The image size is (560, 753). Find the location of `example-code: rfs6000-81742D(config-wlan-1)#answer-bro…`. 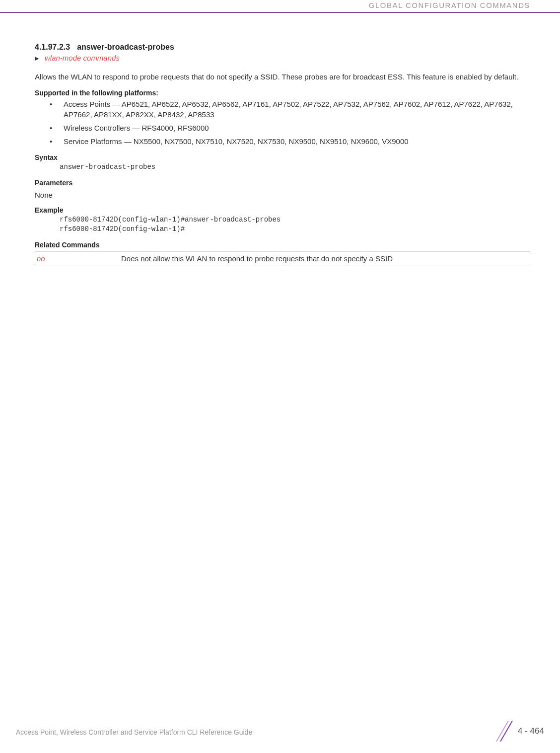

example-code: rfs6000-81742D(config-wlan-1)#answer-bro… is located at coordinates (295, 225).